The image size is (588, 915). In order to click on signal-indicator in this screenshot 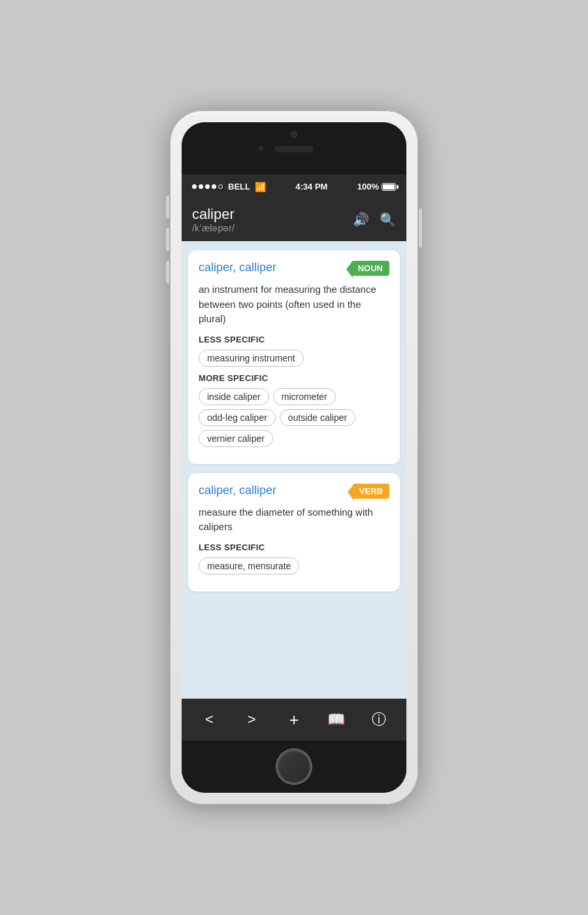, I will do `click(208, 187)`.